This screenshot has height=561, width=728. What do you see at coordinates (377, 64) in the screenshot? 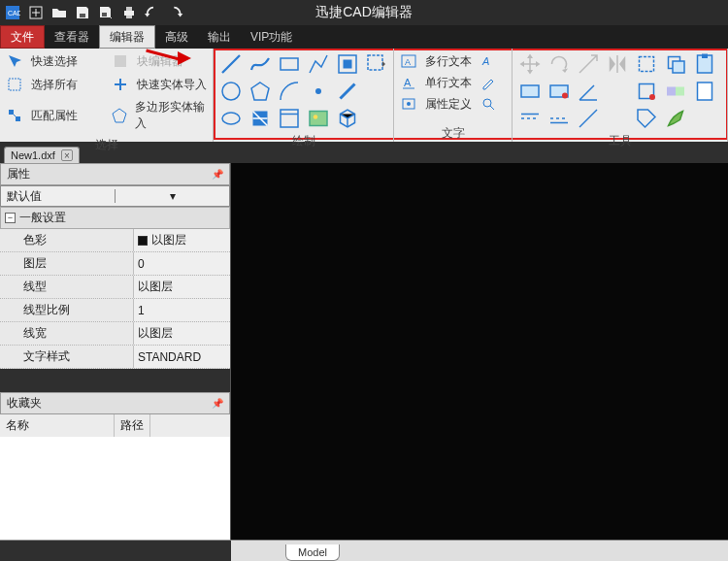
I see `hatch-dd-icon` at bounding box center [377, 64].